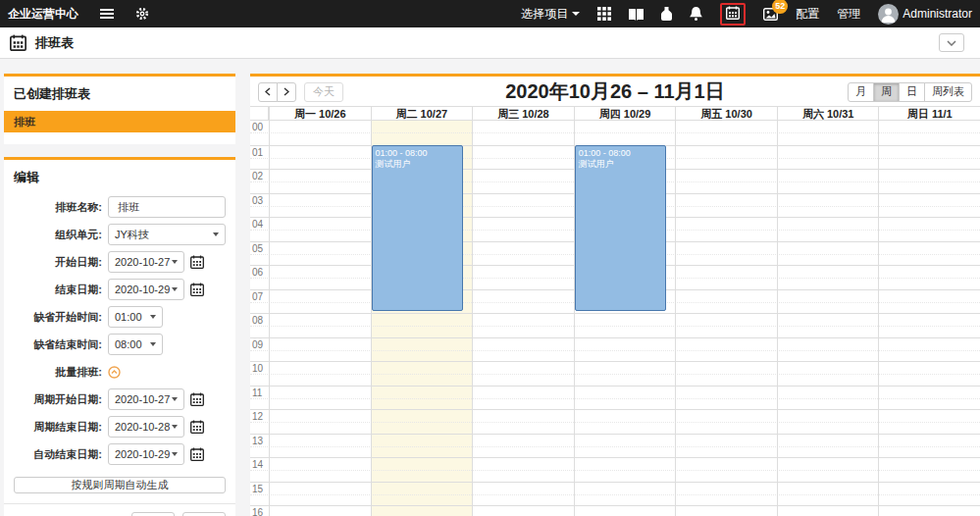 The width and height of the screenshot is (980, 516). Describe the element at coordinates (120, 485) in the screenshot. I see `generate-by-rule-button: 按规则周期自动生成` at that location.